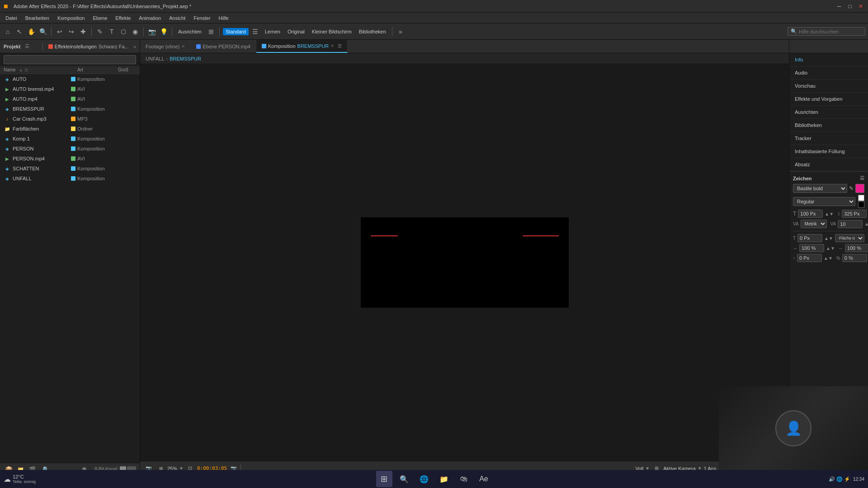 This screenshot has width=868, height=488. Describe the element at coordinates (236, 32) in the screenshot. I see `standard-button: Standard` at that location.